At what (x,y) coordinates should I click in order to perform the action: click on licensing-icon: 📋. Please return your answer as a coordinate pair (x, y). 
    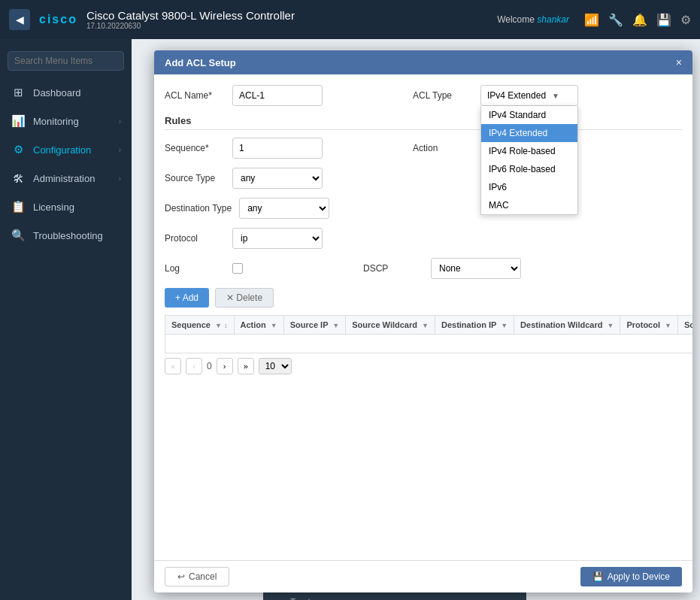
    Looking at the image, I should click on (18, 207).